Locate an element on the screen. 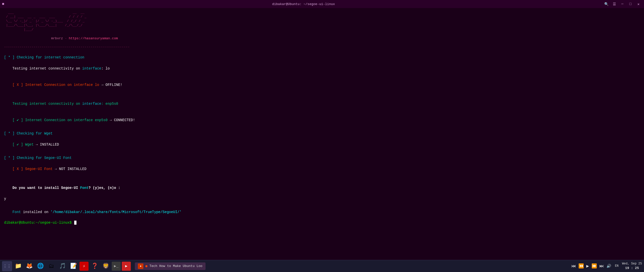  titlebar-app-icon: ■ is located at coordinates (3, 4).